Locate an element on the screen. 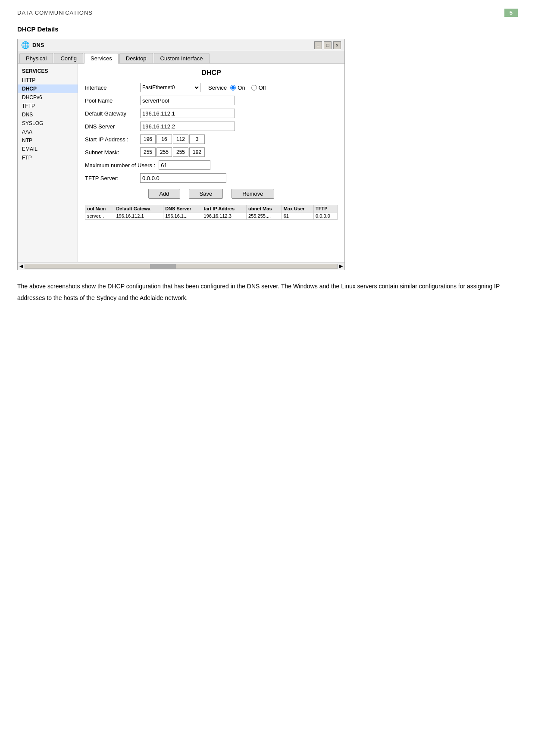 The height and width of the screenshot is (756, 535). cell-subnet-mask: 255.255.... is located at coordinates (264, 216).